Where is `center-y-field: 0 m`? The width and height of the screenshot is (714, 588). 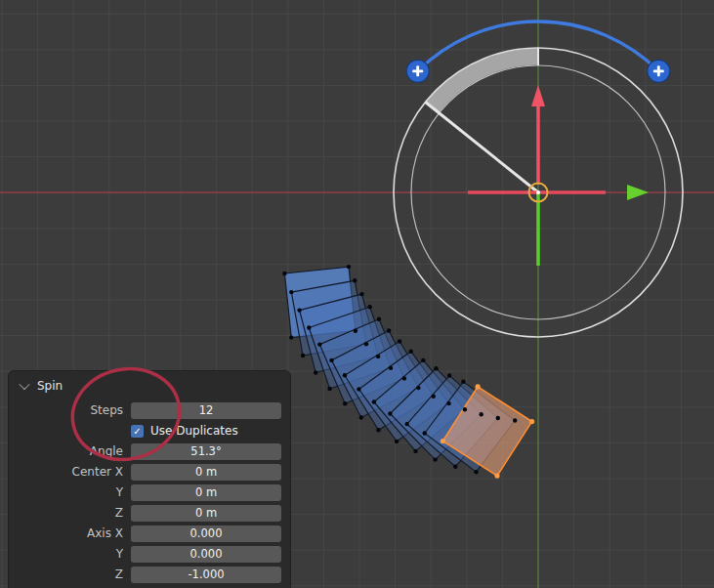 center-y-field: 0 m is located at coordinates (206, 492).